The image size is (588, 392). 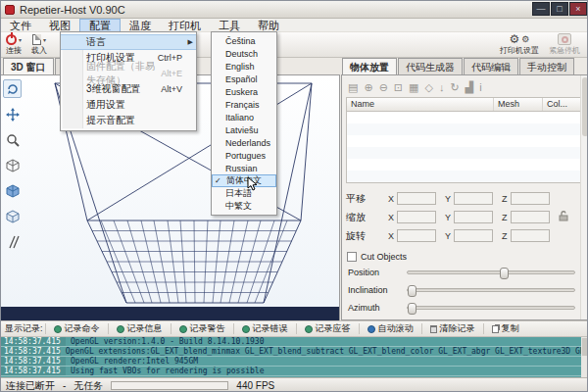 What do you see at coordinates (244, 155) in the screenshot?
I see `language-portugues: Portugues` at bounding box center [244, 155].